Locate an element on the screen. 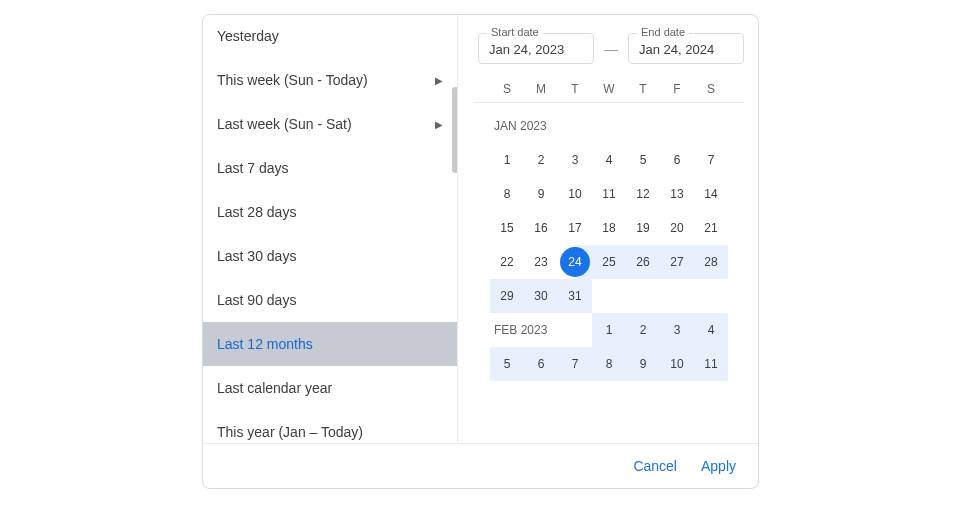 This screenshot has height=520, width=960. calendar-day: 16 is located at coordinates (541, 228).